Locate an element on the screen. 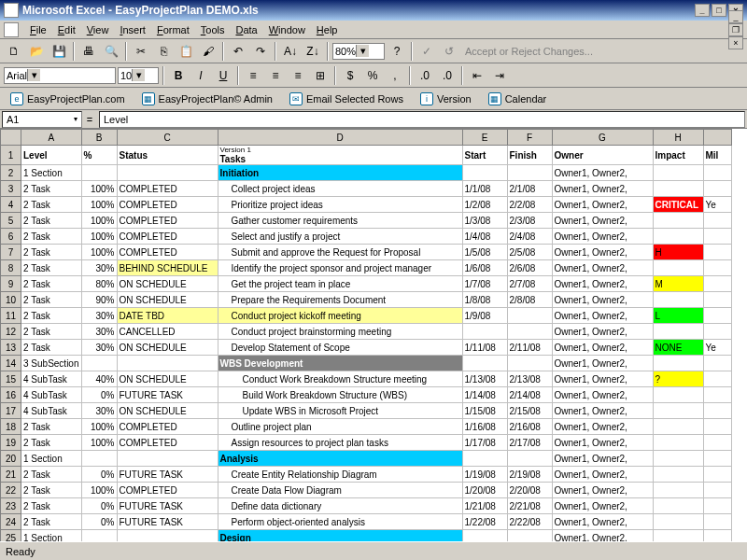 This screenshot has width=747, height=560. preview-button: 🔍 is located at coordinates (111, 51).